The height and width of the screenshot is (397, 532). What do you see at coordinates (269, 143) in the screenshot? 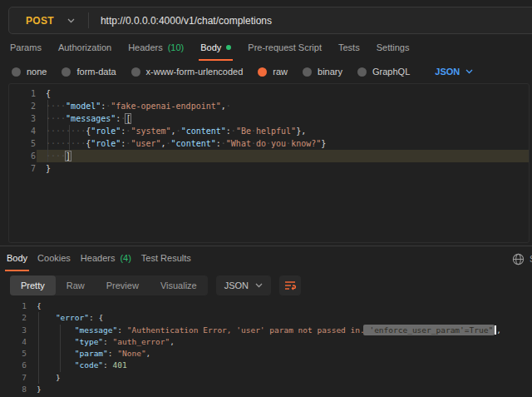
I see `code-line: 5········{"role":·"user",·"content":·"Wh…` at bounding box center [269, 143].